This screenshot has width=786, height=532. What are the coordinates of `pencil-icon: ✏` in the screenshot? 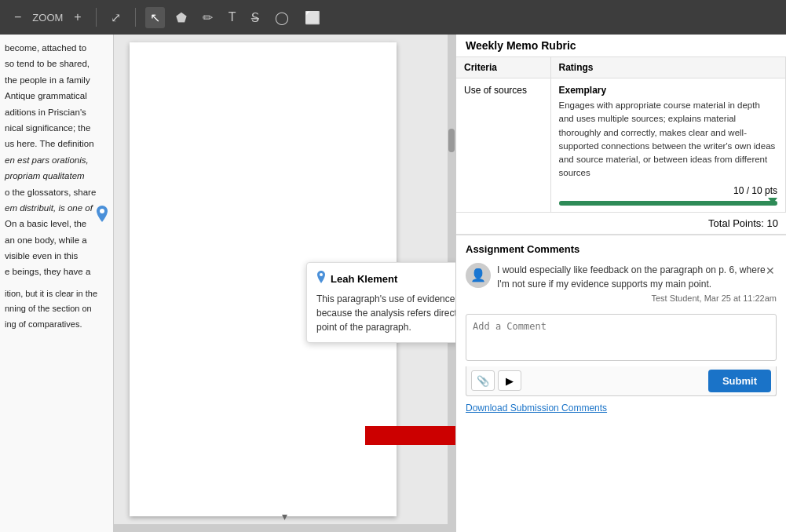 It's located at (207, 17).